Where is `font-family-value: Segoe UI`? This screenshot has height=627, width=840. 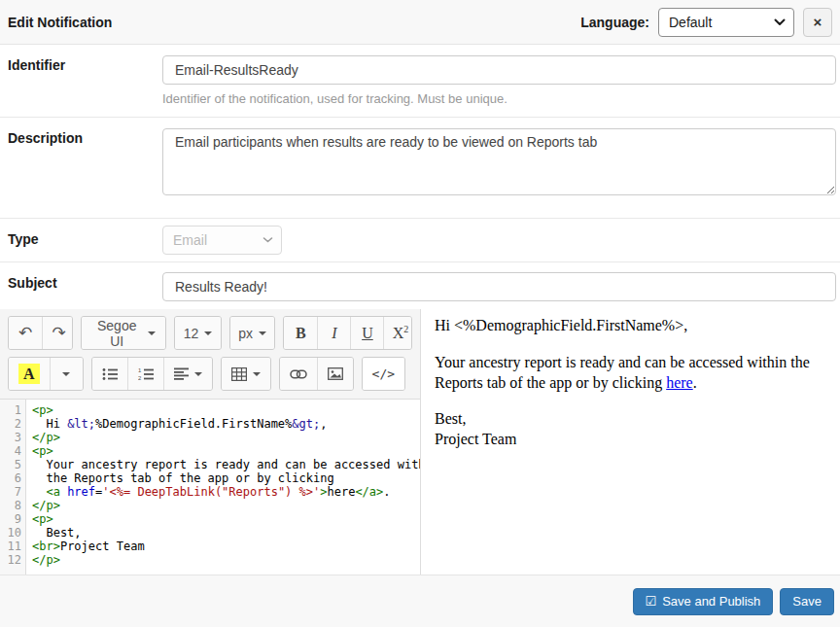
font-family-value: Segoe UI is located at coordinates (117, 333).